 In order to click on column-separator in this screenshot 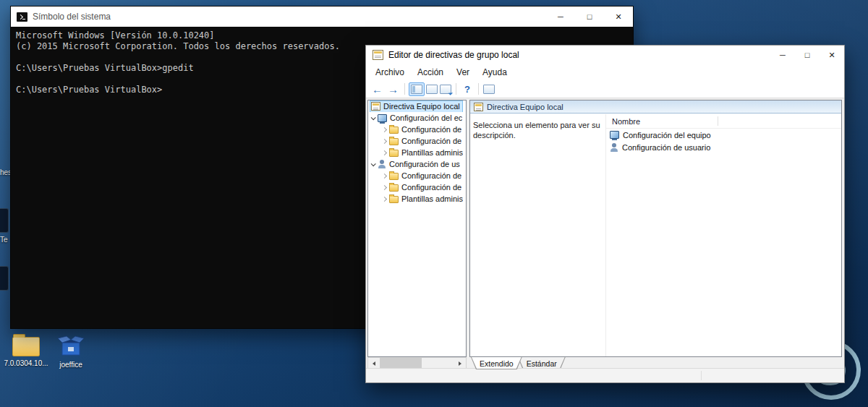, I will do `click(718, 121)`.